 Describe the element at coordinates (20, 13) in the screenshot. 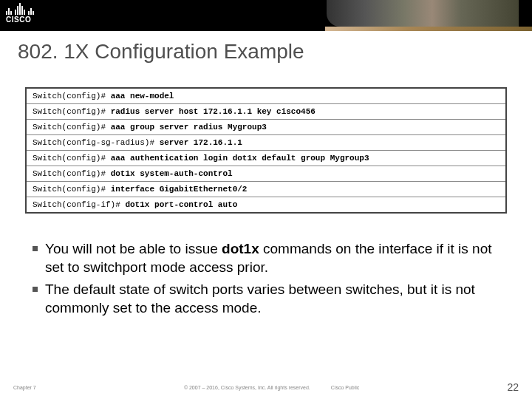

I see `cisco-logo: CISCO` at that location.